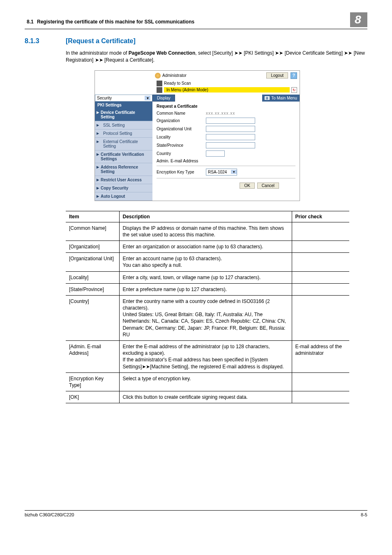 The image size is (392, 555). I want to click on nav-cert-verification: ▶Certificate Verification Settings, so click(124, 157).